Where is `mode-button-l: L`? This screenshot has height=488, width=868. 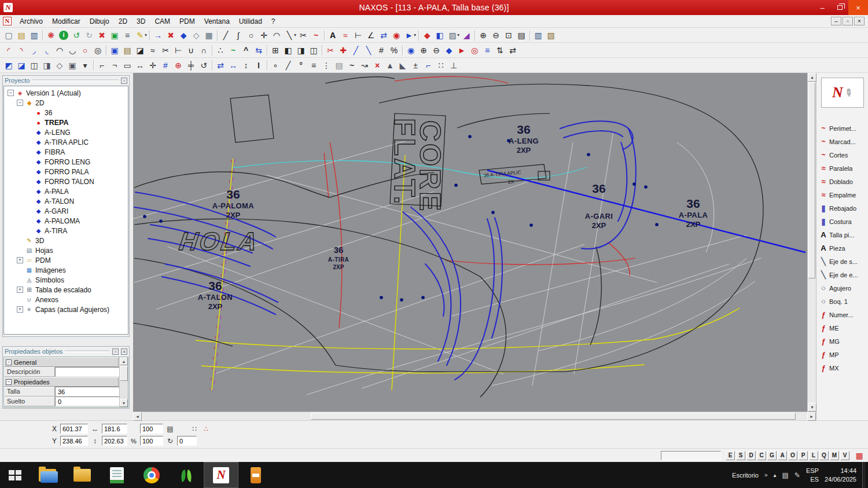 mode-button-l: L is located at coordinates (814, 456).